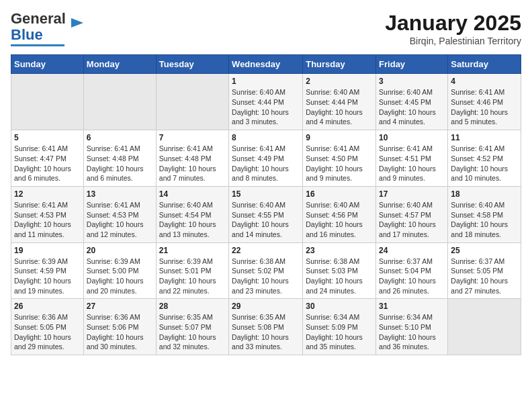 Image resolution: width=532 pixels, height=411 pixels. I want to click on sunset-text: Sunset: 5:05 PM, so click(477, 271).